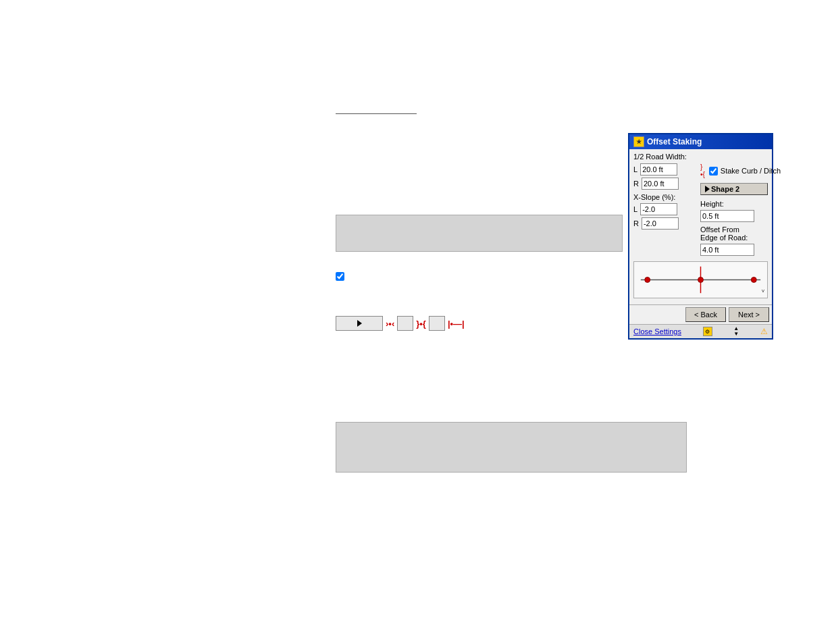  I want to click on l-slope-row: L, so click(664, 209).